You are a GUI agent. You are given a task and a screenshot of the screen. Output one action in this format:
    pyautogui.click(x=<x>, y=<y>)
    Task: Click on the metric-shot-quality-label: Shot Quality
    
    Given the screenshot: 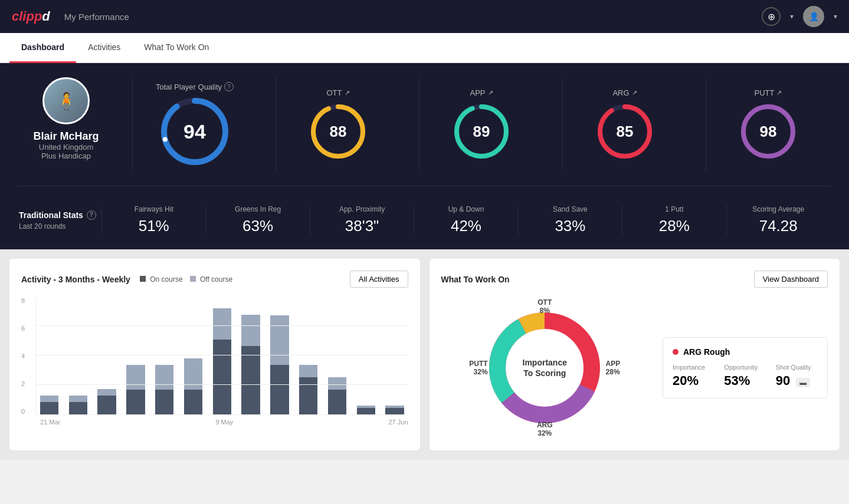 What is the action you would take?
    pyautogui.click(x=796, y=367)
    